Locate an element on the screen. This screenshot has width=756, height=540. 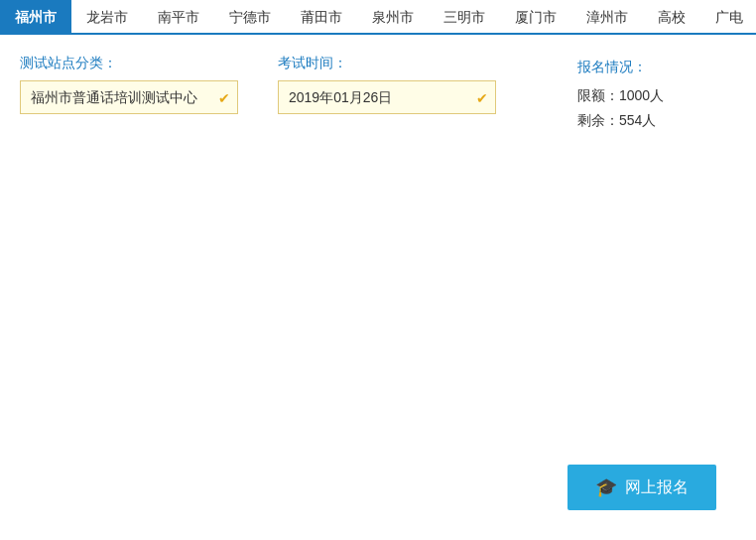
tab-item-宁德市: 宁德市 is located at coordinates (250, 18).